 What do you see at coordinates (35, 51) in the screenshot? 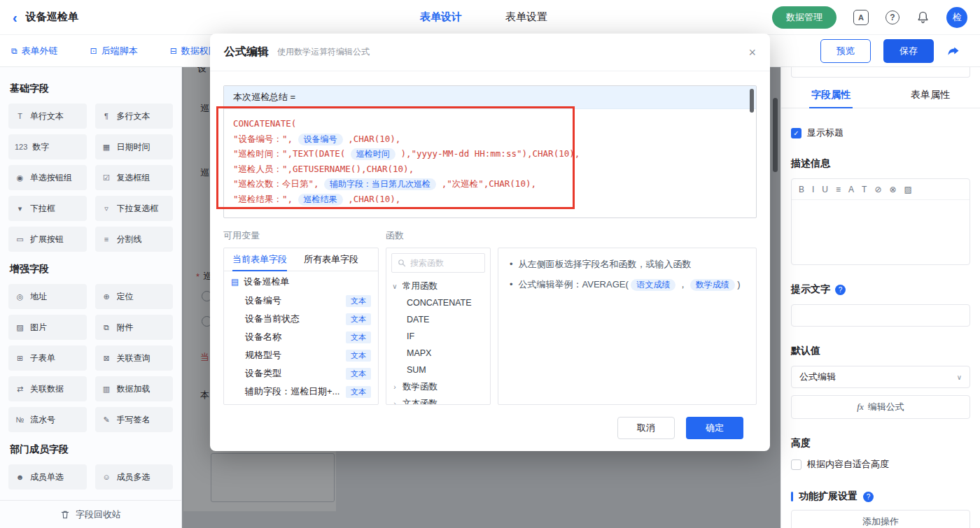
I see `toolbar-link: ⧉表单外链` at bounding box center [35, 51].